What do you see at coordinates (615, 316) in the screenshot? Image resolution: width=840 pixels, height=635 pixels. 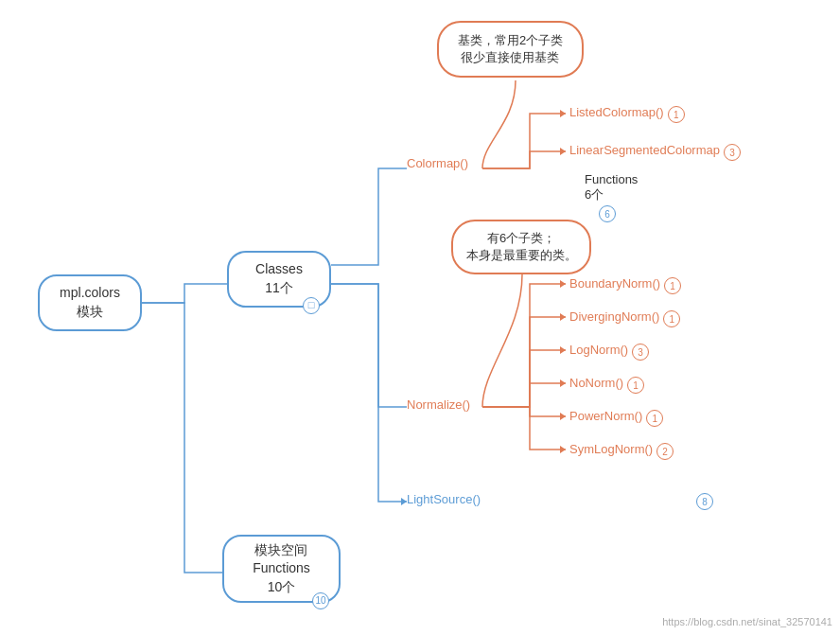 I see `diverging-norm-label: DivergingNorm() 1` at bounding box center [615, 316].